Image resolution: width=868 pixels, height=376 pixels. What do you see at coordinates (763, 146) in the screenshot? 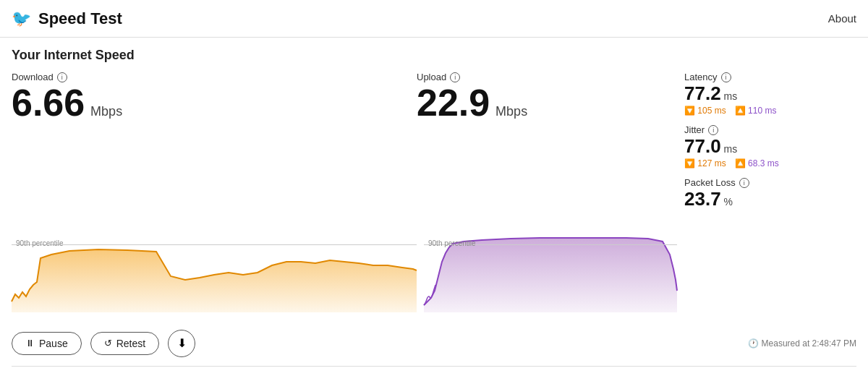
I see `stats-panel: Latency i 77.2 ms 🔽 105 ms 🔼 110 ms` at bounding box center [763, 146].